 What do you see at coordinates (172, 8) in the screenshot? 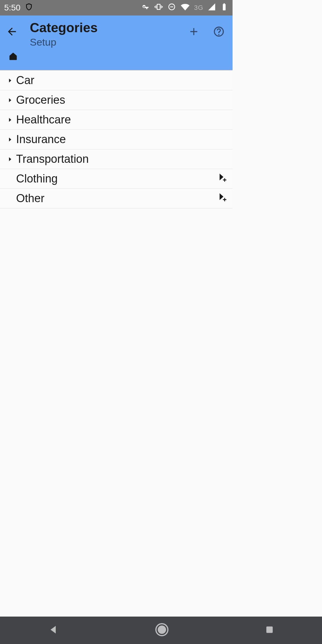
I see `do-not-disturb-icon` at bounding box center [172, 8].